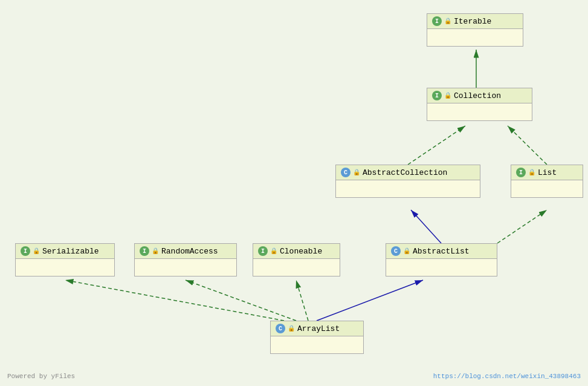 Image resolution: width=588 pixels, height=386 pixels. What do you see at coordinates (547, 173) in the screenshot?
I see `node-list-header: I 🔒 List` at bounding box center [547, 173].